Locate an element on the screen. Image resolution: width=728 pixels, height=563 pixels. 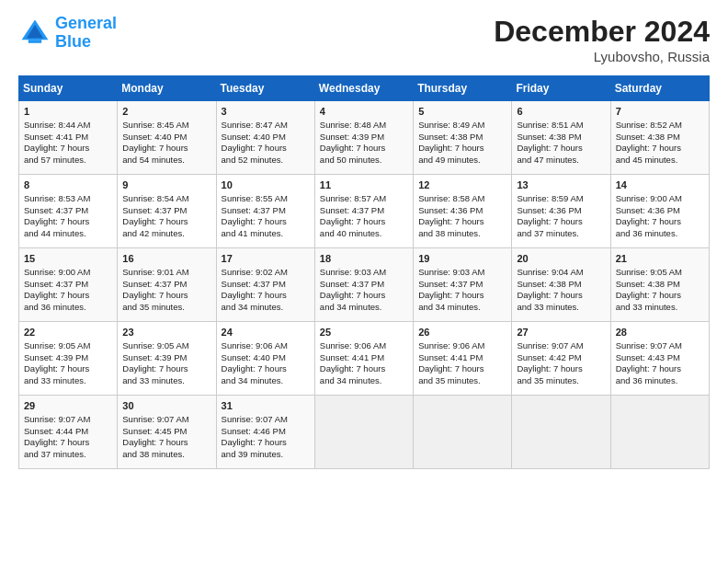
day-info-line: Sunrise: 8:47 AM is located at coordinates (266, 125).